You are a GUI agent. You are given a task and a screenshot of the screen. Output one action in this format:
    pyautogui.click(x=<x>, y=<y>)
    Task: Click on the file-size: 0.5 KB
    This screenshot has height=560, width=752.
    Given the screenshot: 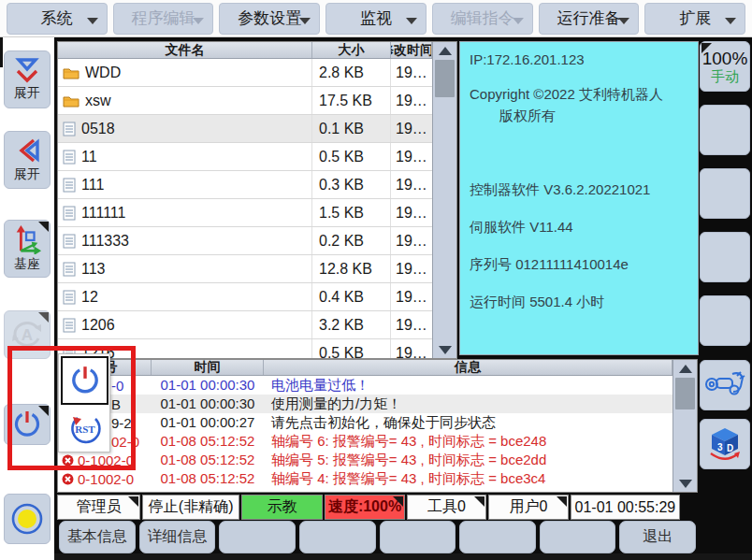 What is the action you would take?
    pyautogui.click(x=352, y=157)
    